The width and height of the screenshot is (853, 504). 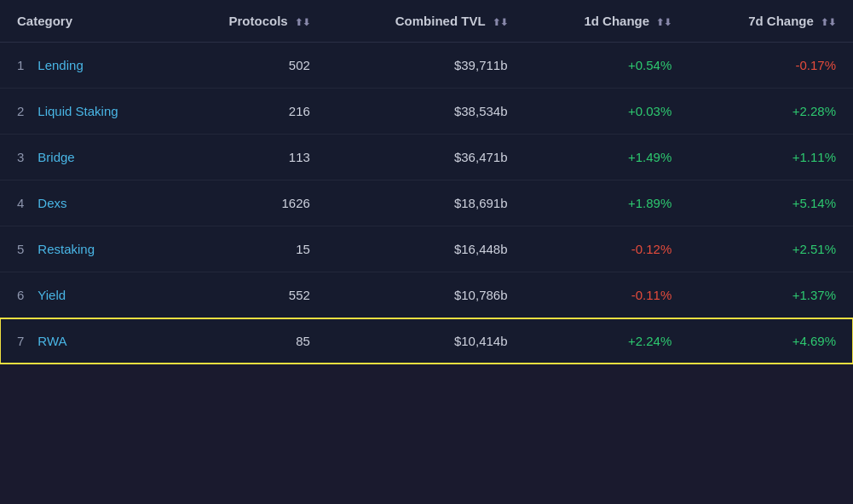 What do you see at coordinates (15, 295) in the screenshot?
I see `row-rank: 6` at bounding box center [15, 295].